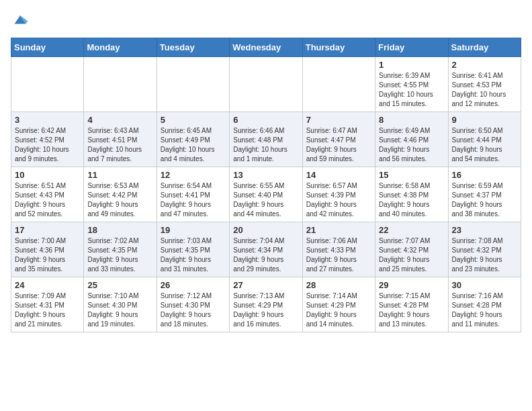 Image resolution: width=532 pixels, height=411 pixels. I want to click on day-info: Sunrise: 6:47 AM Sunset: 4:47 PM Dayligh…, so click(339, 145).